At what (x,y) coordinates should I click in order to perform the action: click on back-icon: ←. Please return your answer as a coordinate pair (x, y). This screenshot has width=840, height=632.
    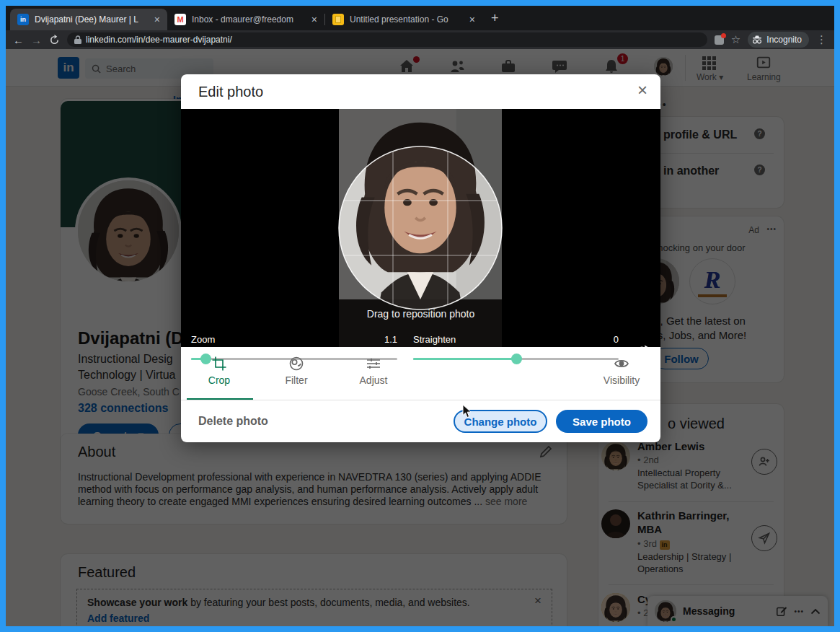
    Looking at the image, I should click on (19, 40).